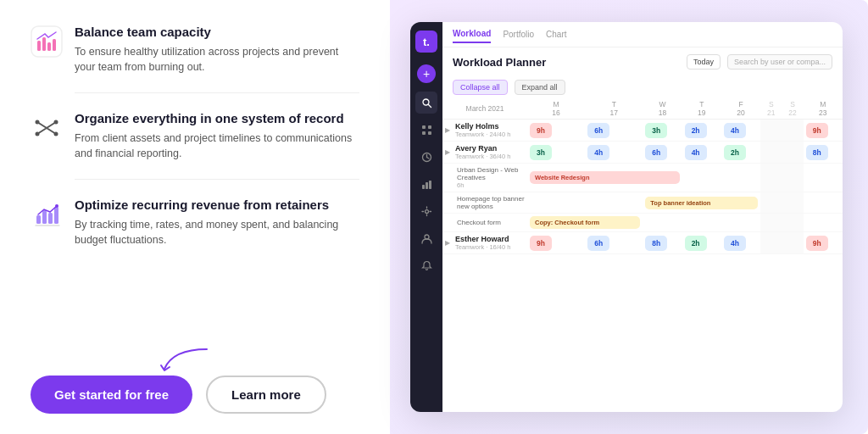 Image resolution: width=868 pixels, height=434 pixels. I want to click on expand-all-button: Expand all, so click(540, 87).